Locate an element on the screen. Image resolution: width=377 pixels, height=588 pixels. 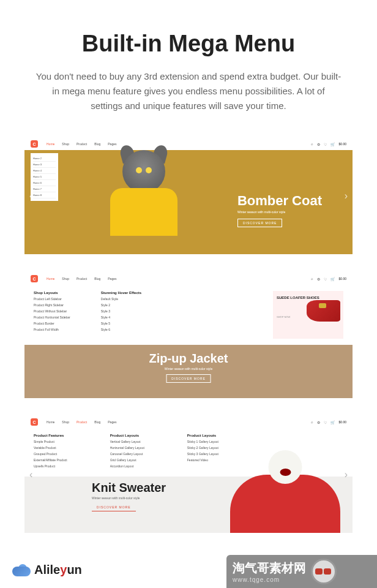
menu-link: Style 5 is located at coordinates (121, 323).